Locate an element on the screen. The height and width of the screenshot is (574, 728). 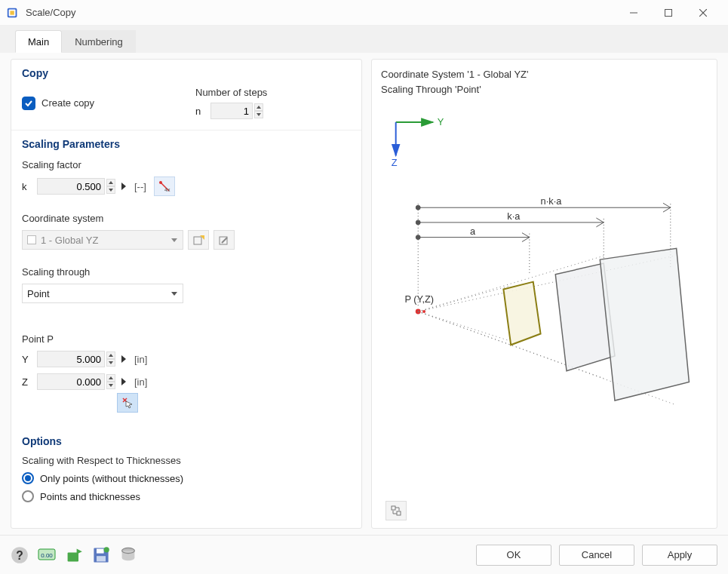
y-spin-up is located at coordinates (111, 355).